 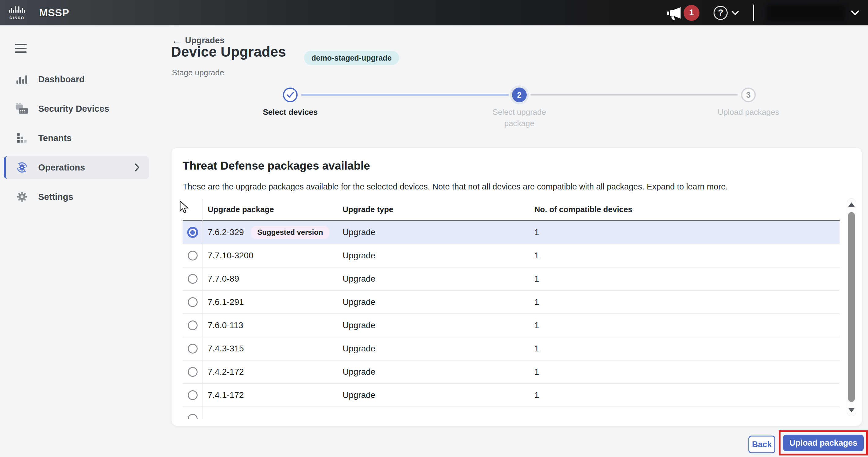 I want to click on package-version: 7.4.3-315, so click(x=226, y=349).